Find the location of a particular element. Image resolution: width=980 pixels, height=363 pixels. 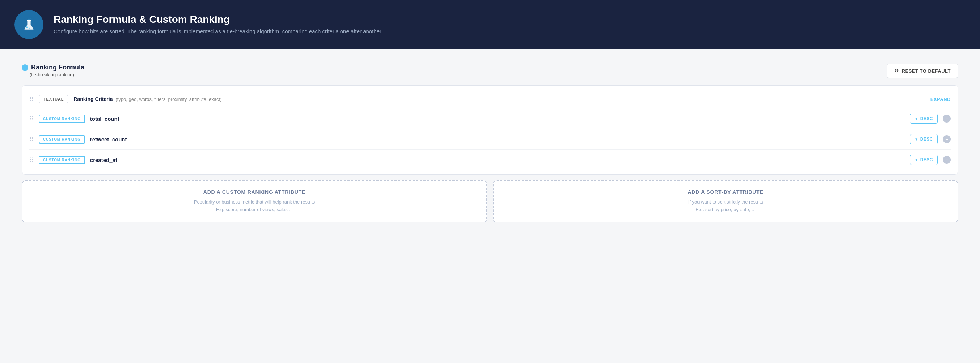

ranking-row: ⠿ TEXTUAL Ranking Criteria (typo, geo, w… is located at coordinates (490, 99).